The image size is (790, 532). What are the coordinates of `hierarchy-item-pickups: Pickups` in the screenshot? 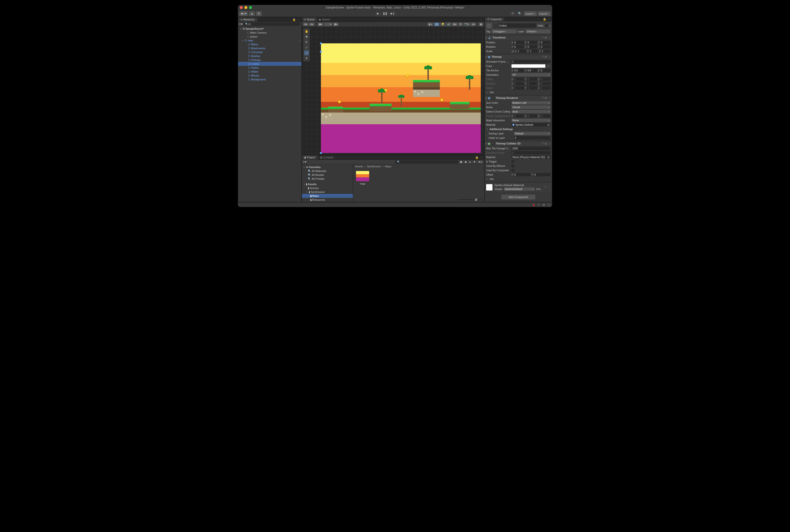 It's located at (270, 60).